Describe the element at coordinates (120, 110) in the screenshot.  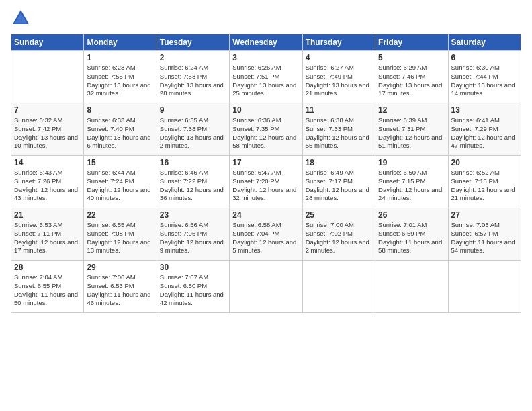
I see `day-number: 8` at that location.